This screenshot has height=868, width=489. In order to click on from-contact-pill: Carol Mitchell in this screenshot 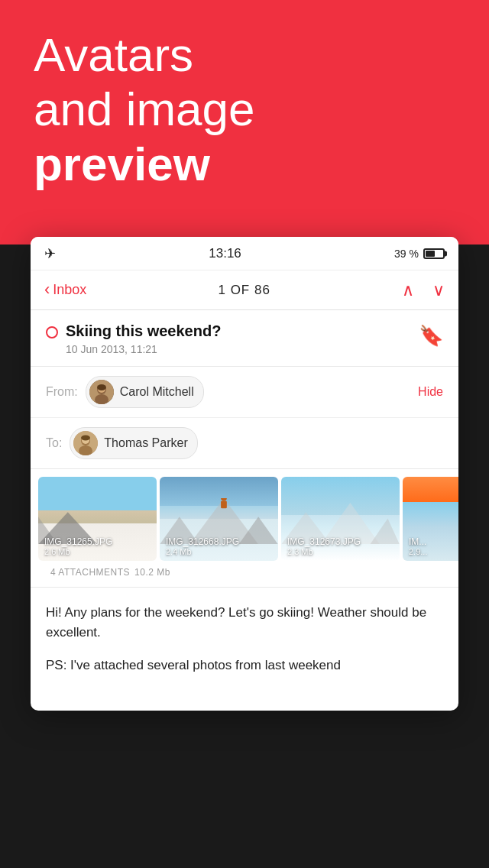, I will do `click(145, 392)`.